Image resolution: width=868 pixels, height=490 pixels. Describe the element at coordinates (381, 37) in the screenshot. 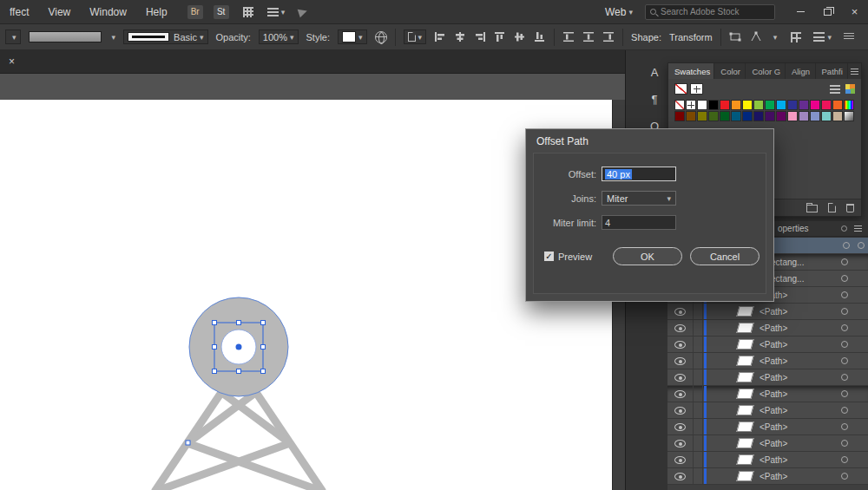

I see `document-setup-icon` at that location.